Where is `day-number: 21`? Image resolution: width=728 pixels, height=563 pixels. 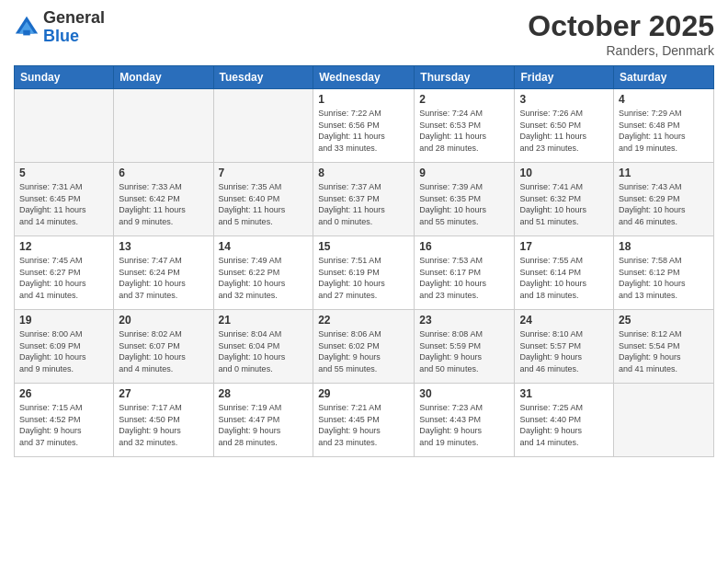
day-number: 21 is located at coordinates (264, 320).